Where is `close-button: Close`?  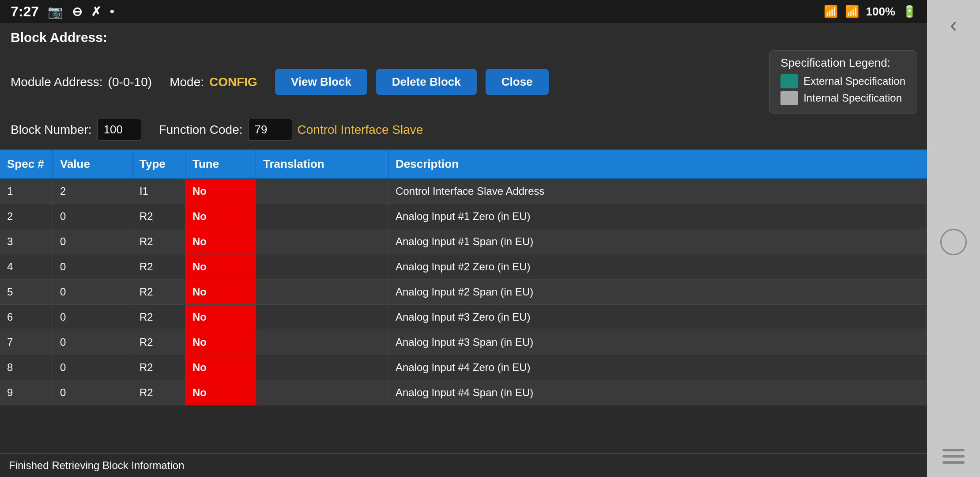
close-button: Close is located at coordinates (517, 82).